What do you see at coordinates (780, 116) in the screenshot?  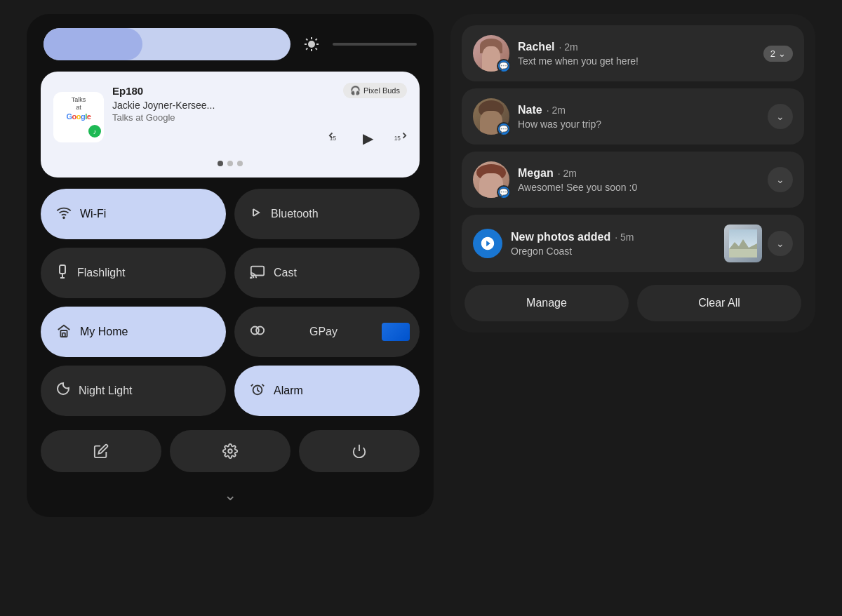 I see `notif-actions-nate: ⌄` at bounding box center [780, 116].